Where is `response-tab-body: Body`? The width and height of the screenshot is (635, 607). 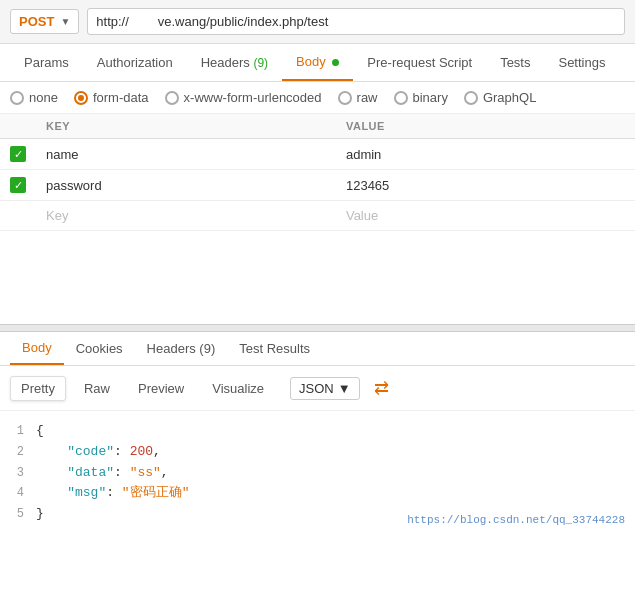
response-tab-body: Body is located at coordinates (37, 348).